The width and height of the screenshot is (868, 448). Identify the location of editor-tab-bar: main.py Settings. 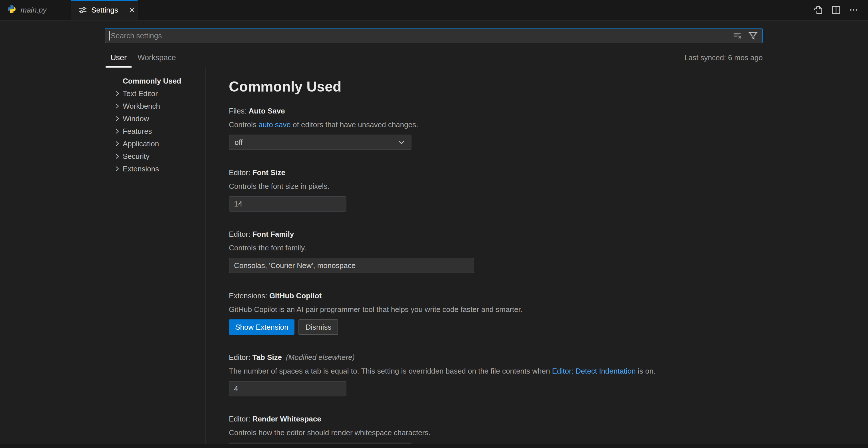
(434, 10).